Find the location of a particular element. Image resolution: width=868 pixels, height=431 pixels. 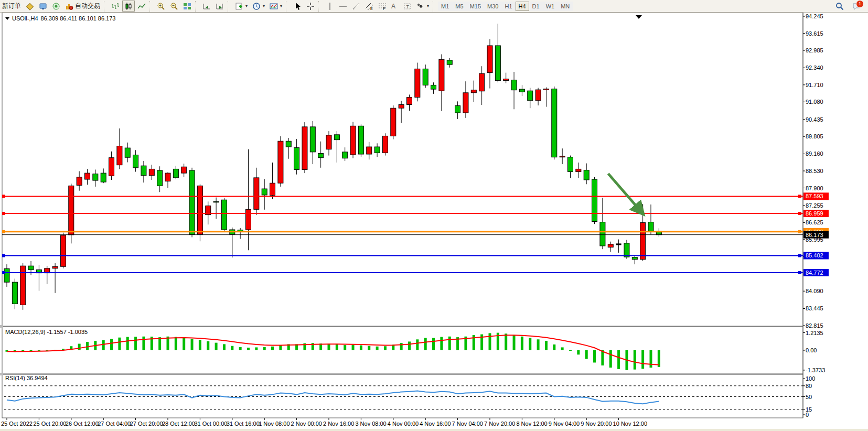

timeframe-mn: MN is located at coordinates (565, 6).